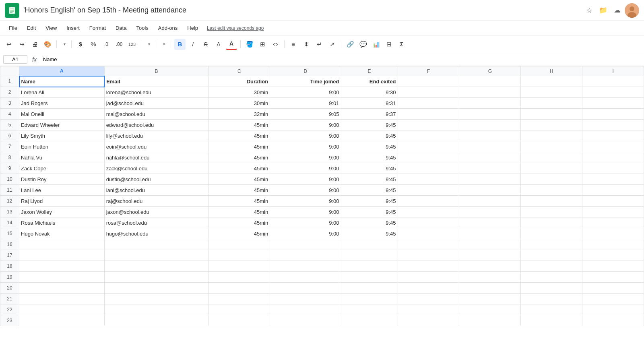 The width and height of the screenshot is (644, 362). I want to click on borders-button: ⊞, so click(262, 44).